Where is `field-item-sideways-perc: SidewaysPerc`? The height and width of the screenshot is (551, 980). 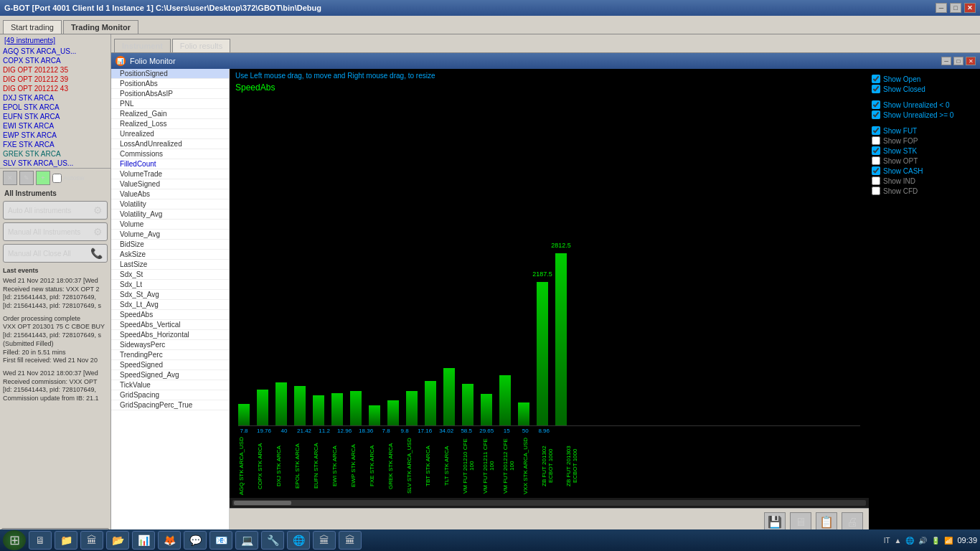 field-item-sideways-perc: SidewaysPerc is located at coordinates (170, 345).